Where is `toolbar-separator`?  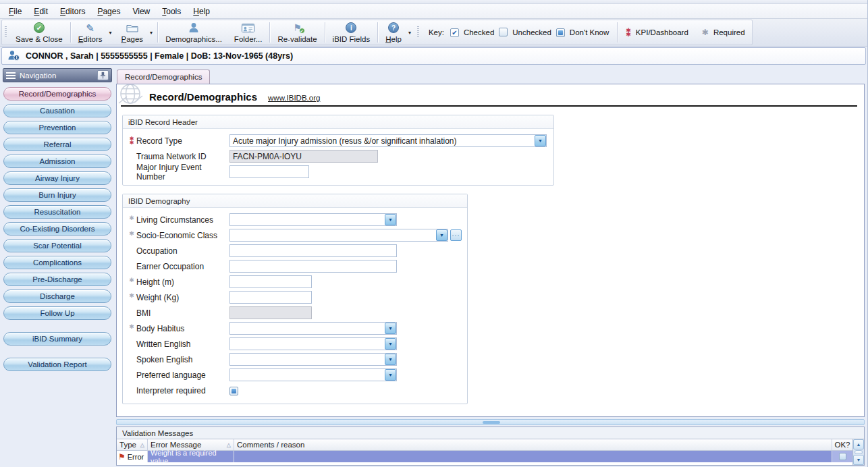
toolbar-separator is located at coordinates (158, 32).